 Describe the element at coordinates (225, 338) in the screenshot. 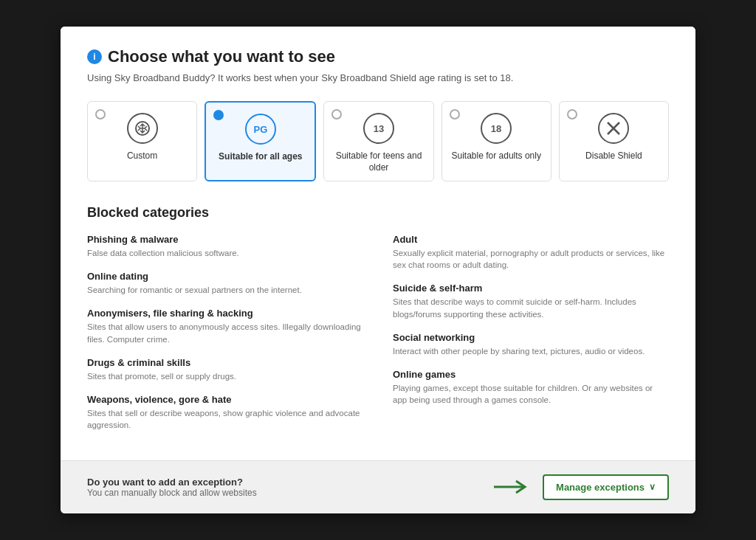

I see `categories-left-col: Phishing & malware False data collection…` at that location.